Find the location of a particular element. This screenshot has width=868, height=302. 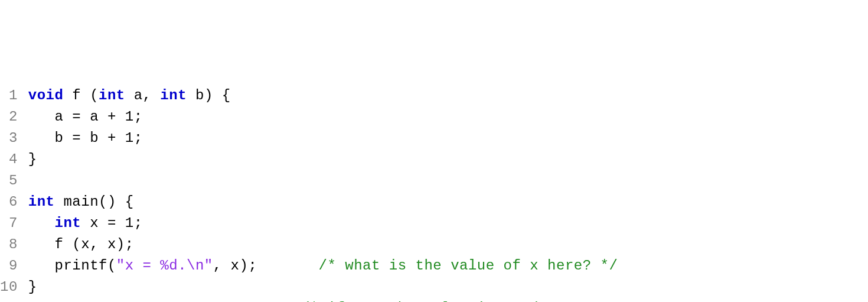

line-number: 3 is located at coordinates (13, 138).